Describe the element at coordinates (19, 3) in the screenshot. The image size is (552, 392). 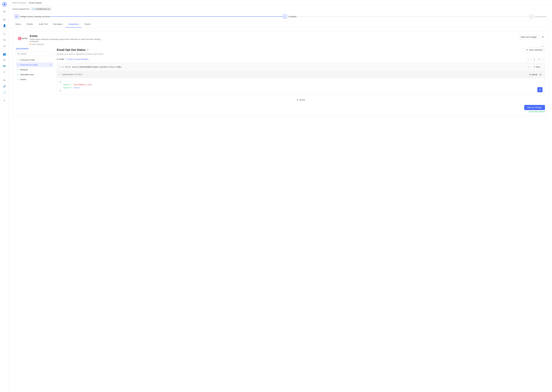
I see `breadcrumb-parent: BOM Automation` at that location.